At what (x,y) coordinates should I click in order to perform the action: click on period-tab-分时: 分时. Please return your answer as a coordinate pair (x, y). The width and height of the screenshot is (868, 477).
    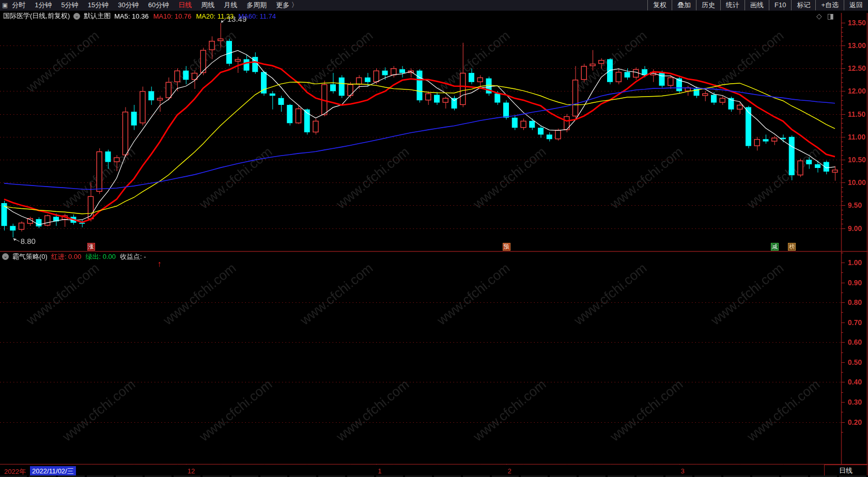
    Looking at the image, I should click on (19, 5).